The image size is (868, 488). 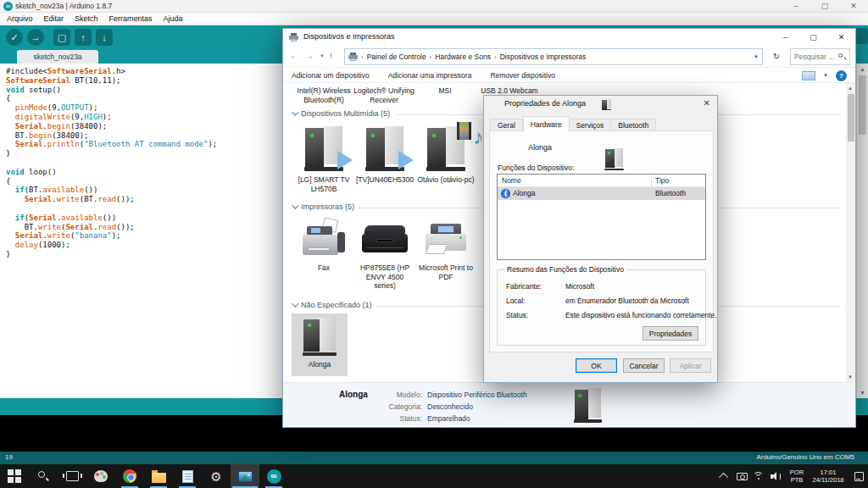 I want to click on sketch-tab: sketch_nov23a, so click(x=58, y=57).